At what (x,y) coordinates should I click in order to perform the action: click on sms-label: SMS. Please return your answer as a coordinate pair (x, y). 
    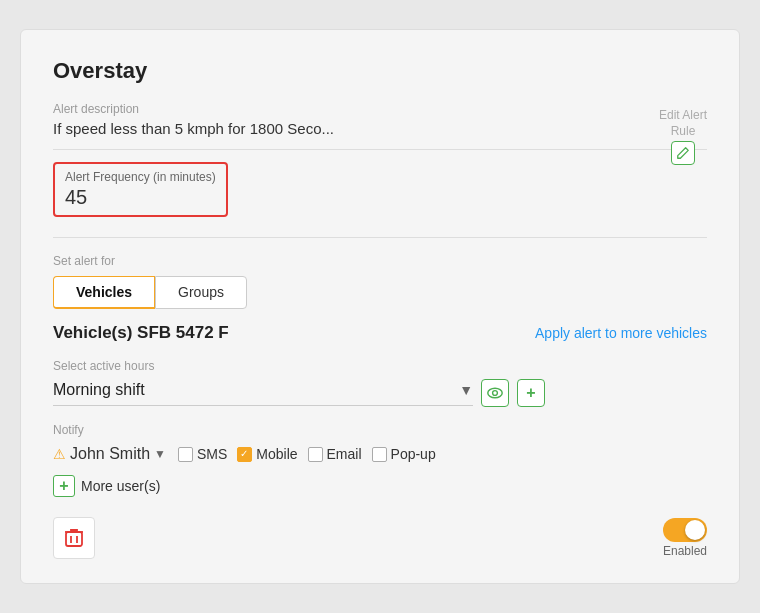
    Looking at the image, I should click on (212, 454).